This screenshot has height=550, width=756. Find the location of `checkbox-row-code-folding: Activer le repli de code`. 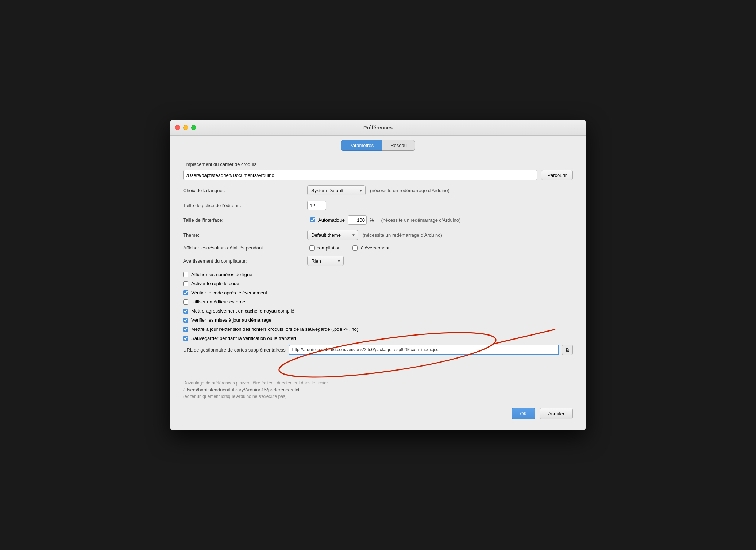

checkbox-row-code-folding: Activer le repli de code is located at coordinates (378, 284).